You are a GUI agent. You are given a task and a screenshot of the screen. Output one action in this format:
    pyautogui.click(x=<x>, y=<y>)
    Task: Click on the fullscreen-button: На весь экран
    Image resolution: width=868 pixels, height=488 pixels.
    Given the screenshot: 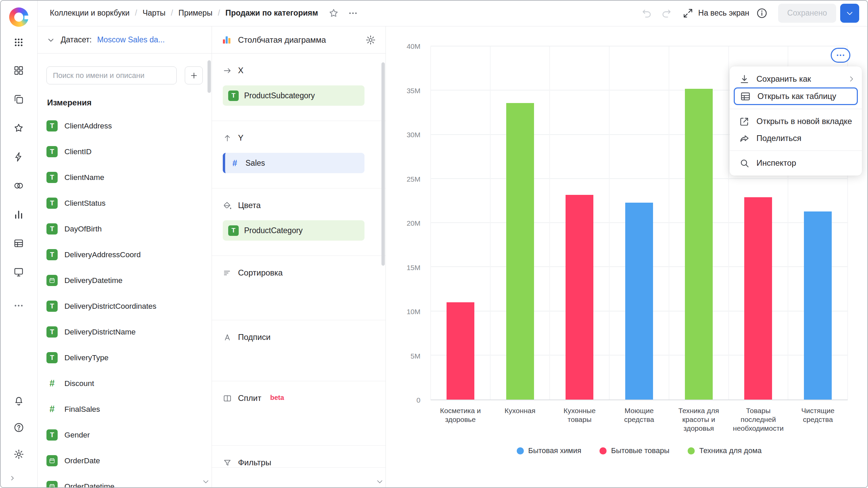 What is the action you would take?
    pyautogui.click(x=716, y=13)
    